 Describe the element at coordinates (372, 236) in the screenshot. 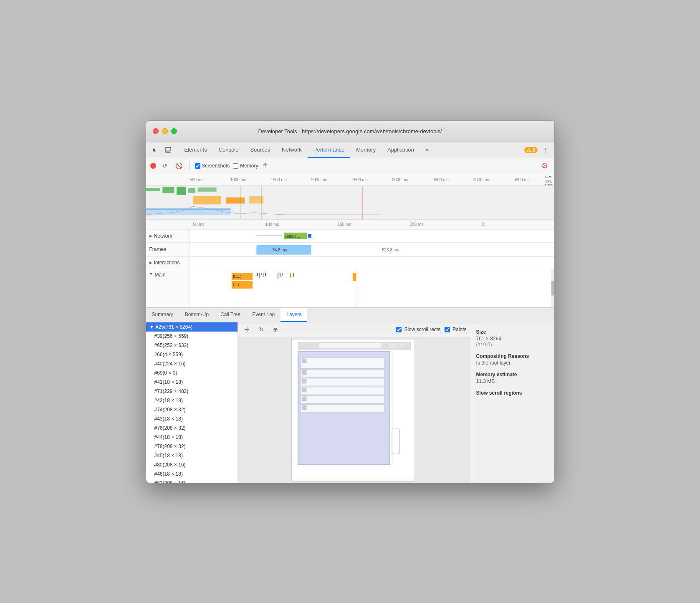

I see `network-track-content: collect ...` at that location.